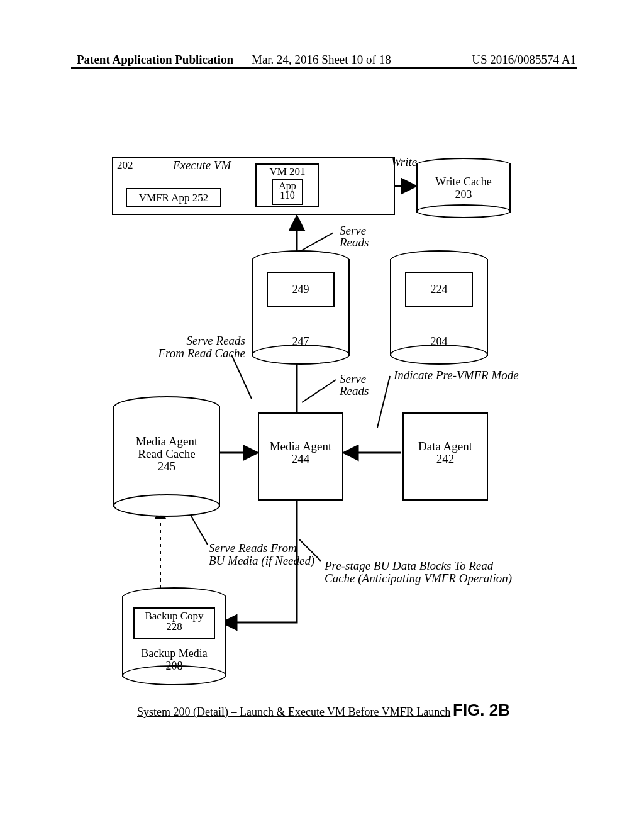  I want to click on backup-media-l2: 208, so click(174, 667).